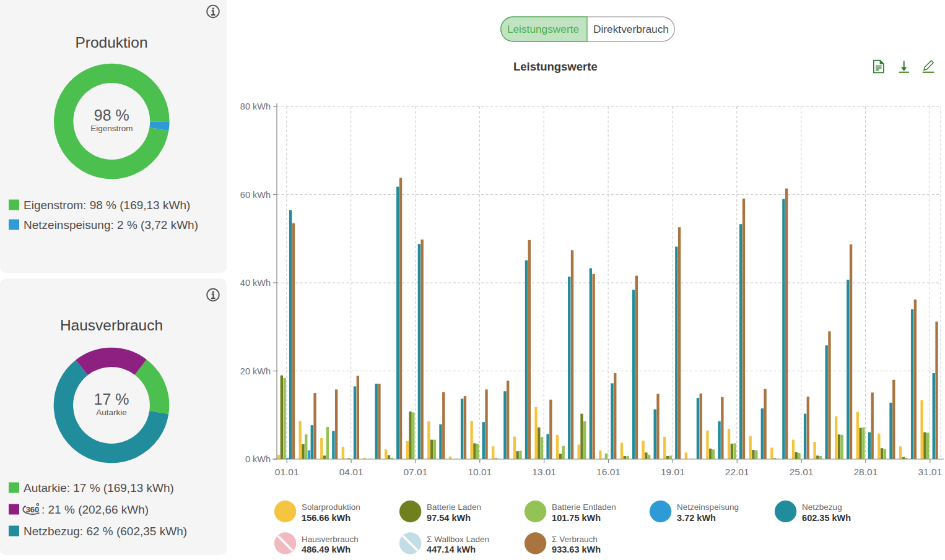  Describe the element at coordinates (111, 399) in the screenshot. I see `svg-text: 17 %` at that location.